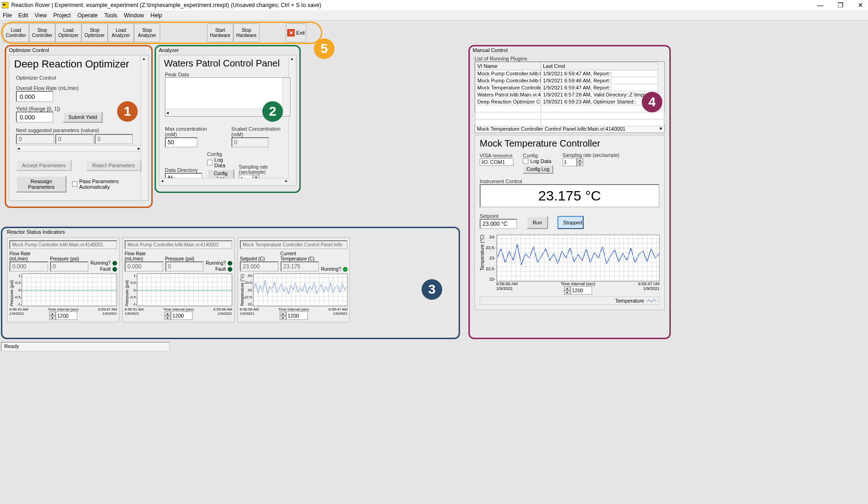 This screenshot has width=868, height=504. I want to click on menu-view: View, so click(41, 15).